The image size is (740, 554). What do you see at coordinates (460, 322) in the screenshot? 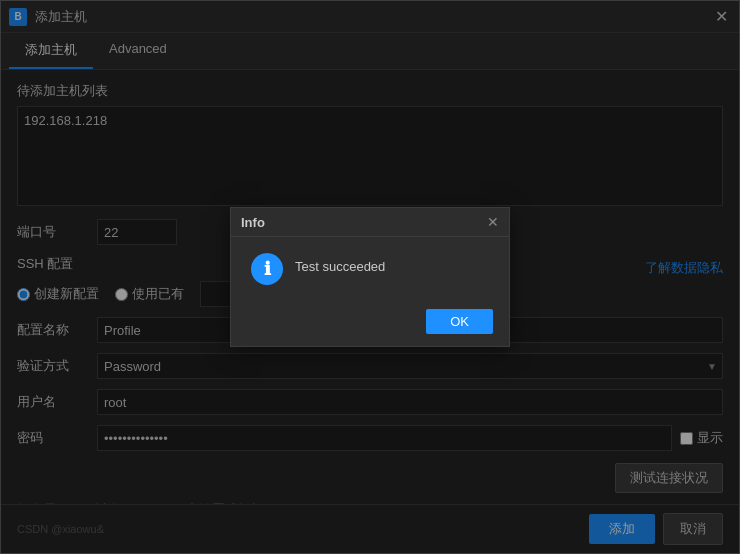
I see `dialog-ok-button: OK` at bounding box center [460, 322].